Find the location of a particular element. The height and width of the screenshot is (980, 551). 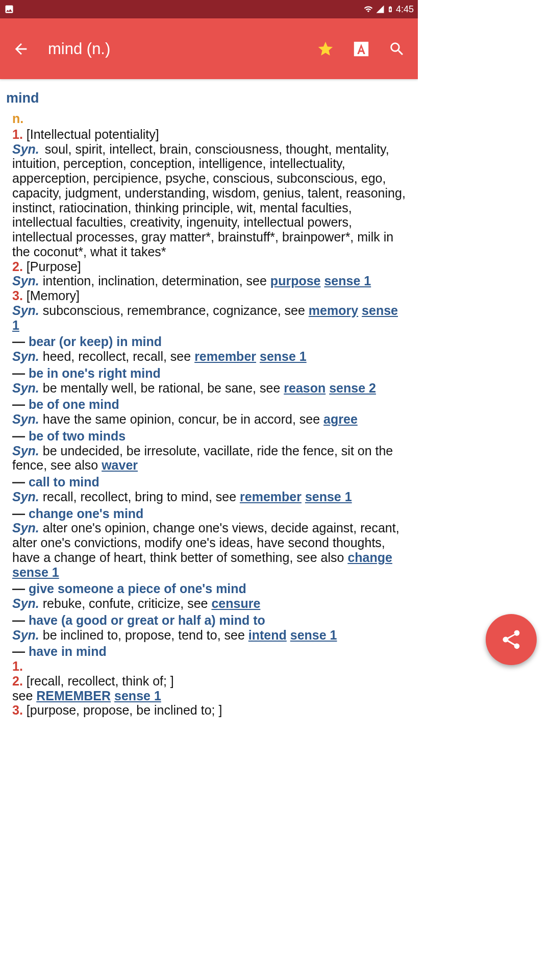

idiom-have-in-mind: — have in mind is located at coordinates (209, 651).